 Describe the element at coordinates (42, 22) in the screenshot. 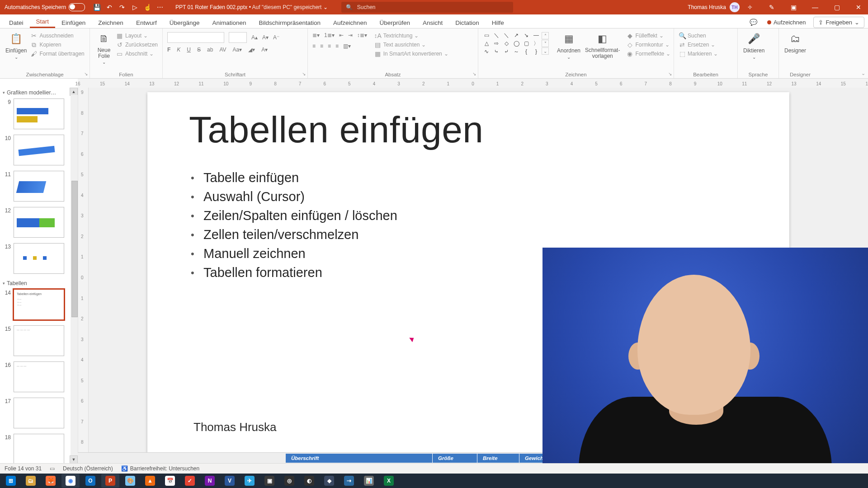

I see `tab-home: Start` at that location.